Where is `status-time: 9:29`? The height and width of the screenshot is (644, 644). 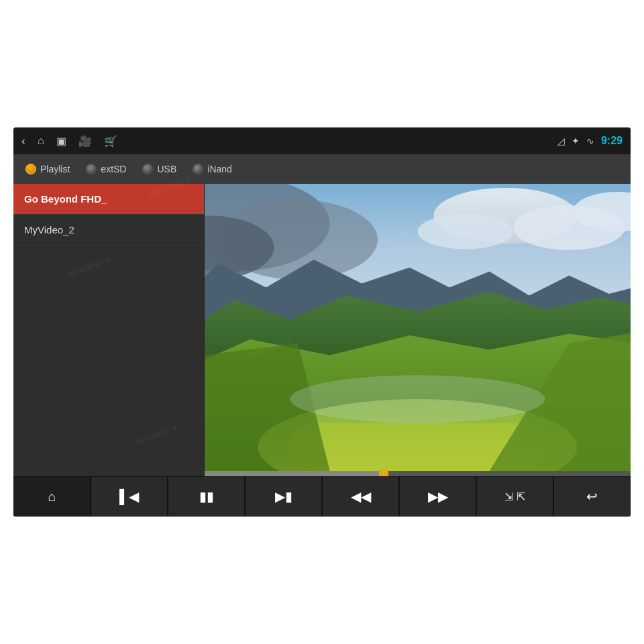 status-time: 9:29 is located at coordinates (612, 141).